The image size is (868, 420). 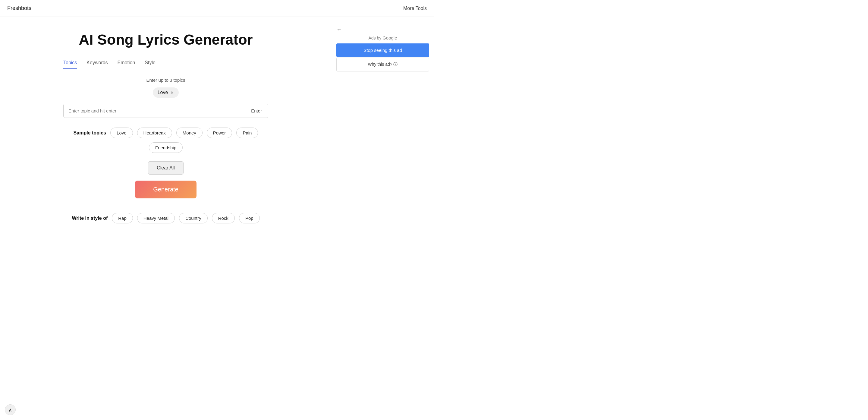 What do you see at coordinates (217, 8) in the screenshot?
I see `navbar: Freshbots More Tools` at bounding box center [217, 8].